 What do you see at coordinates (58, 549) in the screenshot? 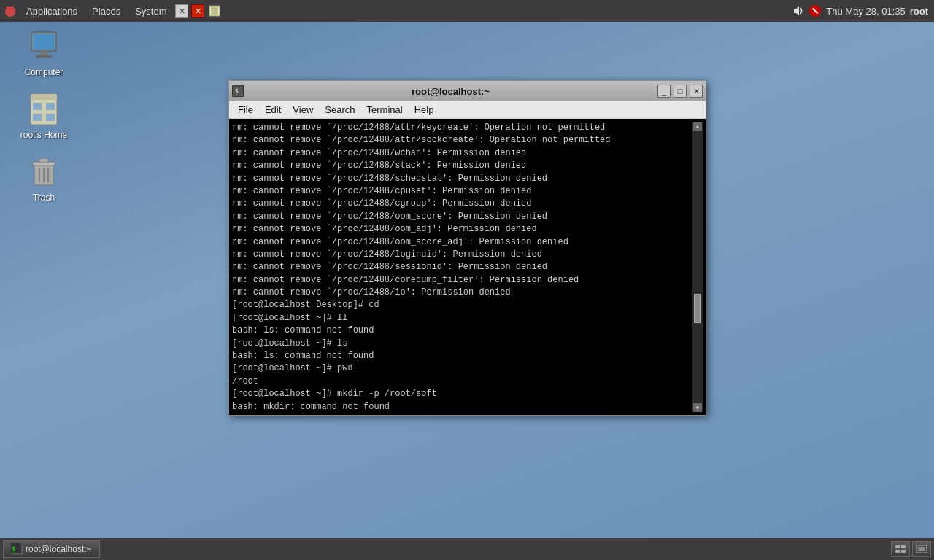
I see `taskbar-item-label: root@localhost:~` at bounding box center [58, 549].